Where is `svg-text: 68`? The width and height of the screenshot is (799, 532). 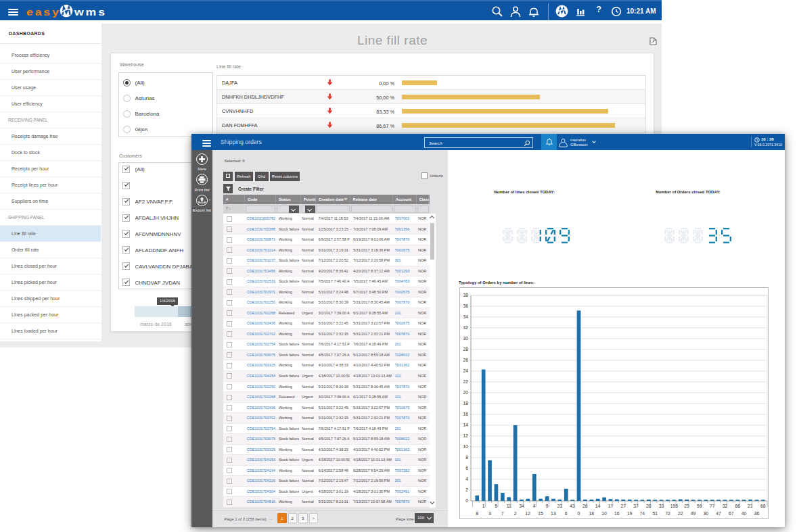 svg-text: 68 is located at coordinates (763, 506).